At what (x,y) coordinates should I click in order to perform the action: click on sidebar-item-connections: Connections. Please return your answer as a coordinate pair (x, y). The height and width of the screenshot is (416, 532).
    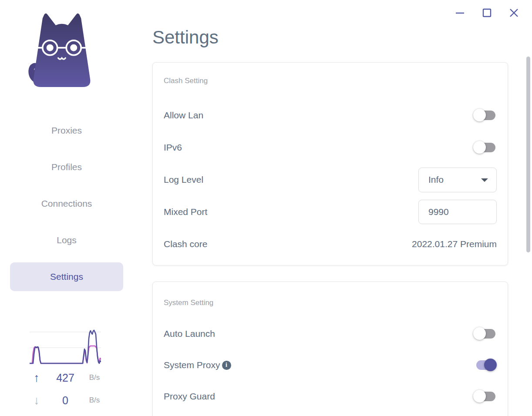
    Looking at the image, I should click on (67, 204).